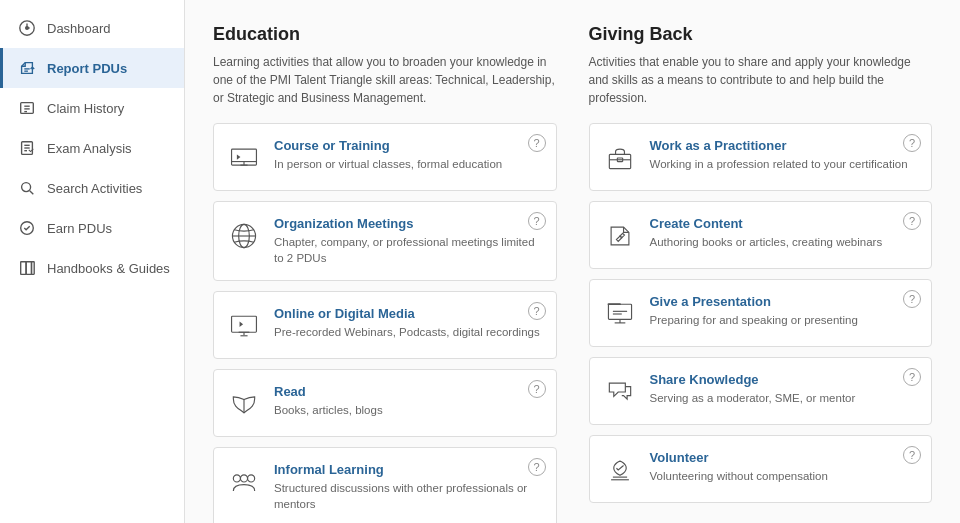 Image resolution: width=960 pixels, height=523 pixels. Describe the element at coordinates (385, 80) in the screenshot. I see `education-desc: Learning activities that allow you to br…` at that location.